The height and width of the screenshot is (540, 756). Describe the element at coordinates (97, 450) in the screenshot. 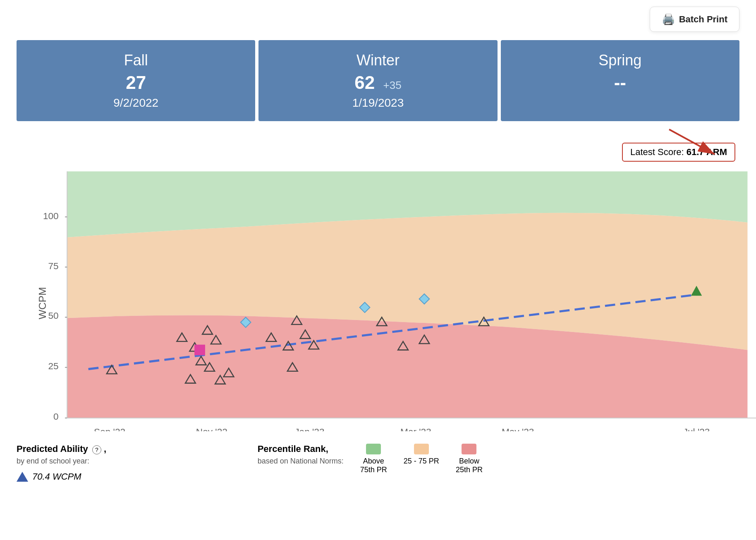

I see `info-icon: ?` at that location.